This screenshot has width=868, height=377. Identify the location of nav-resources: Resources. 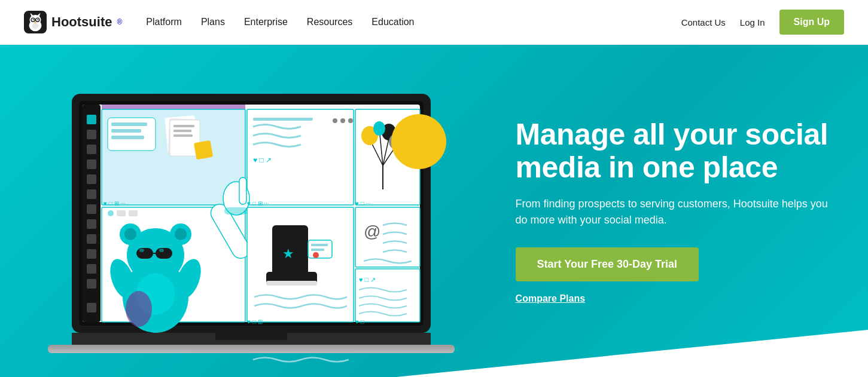
(330, 22).